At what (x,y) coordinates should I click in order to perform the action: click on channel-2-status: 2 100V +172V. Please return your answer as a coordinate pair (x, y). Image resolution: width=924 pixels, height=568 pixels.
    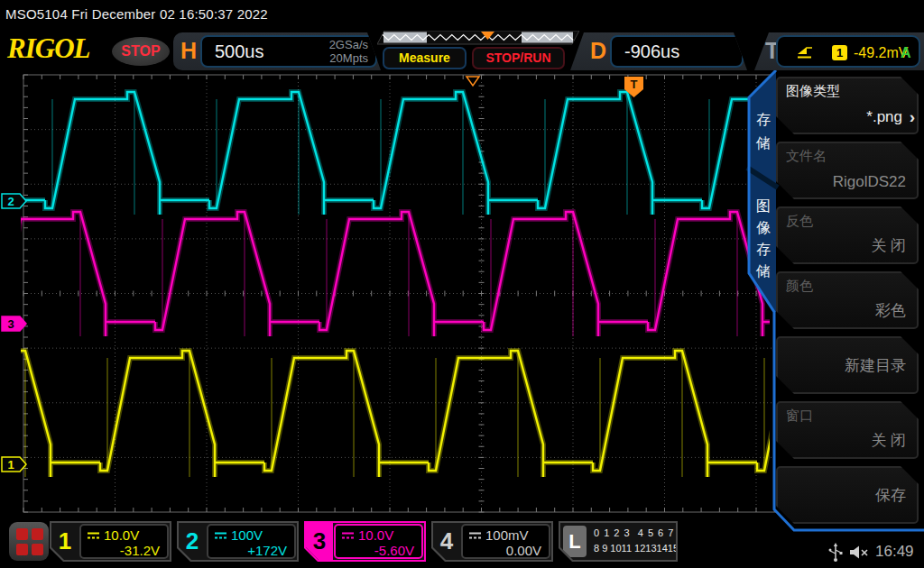
    Looking at the image, I should click on (238, 541).